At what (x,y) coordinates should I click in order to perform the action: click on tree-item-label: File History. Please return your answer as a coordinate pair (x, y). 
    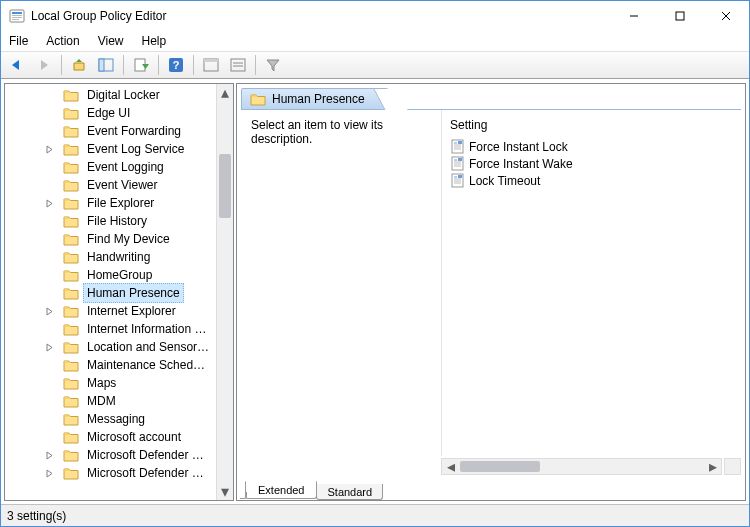
    Looking at the image, I should click on (117, 221).